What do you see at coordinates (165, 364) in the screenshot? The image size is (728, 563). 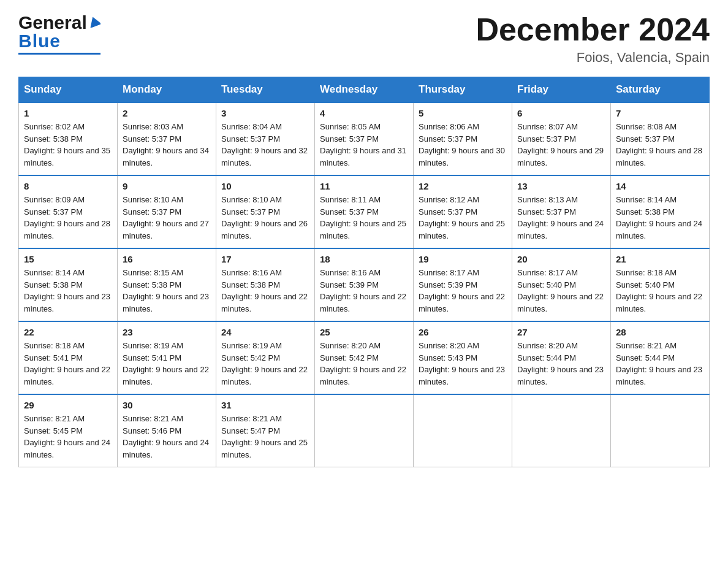 I see `day-info: Sunrise: 8:19 AMSunset: 5:41 PMDaylight:…` at bounding box center [165, 364].